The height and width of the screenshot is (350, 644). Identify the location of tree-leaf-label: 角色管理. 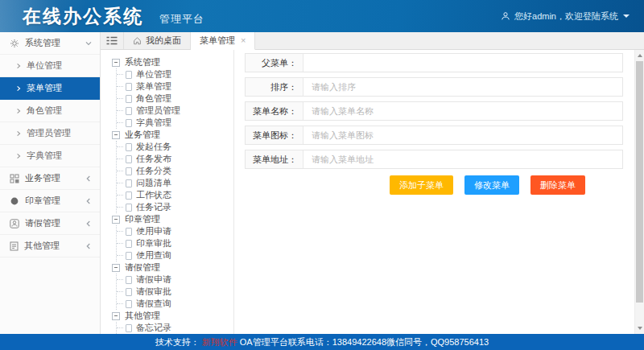
(154, 98).